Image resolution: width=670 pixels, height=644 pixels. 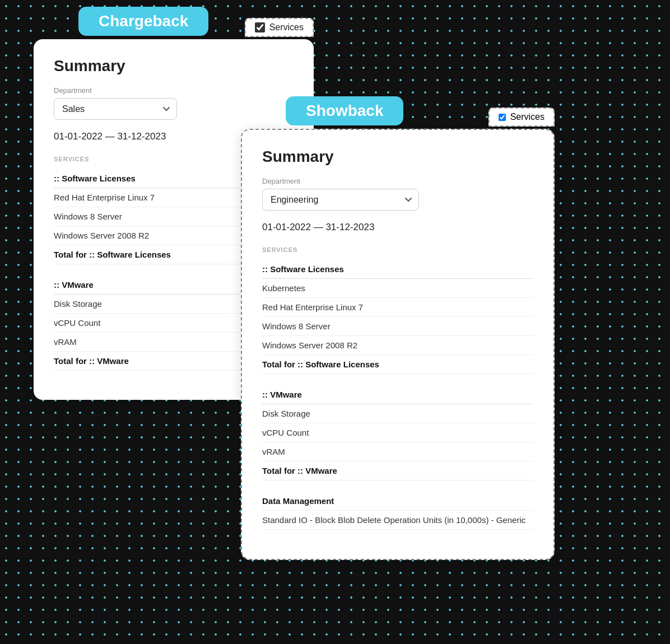 What do you see at coordinates (174, 91) in the screenshot?
I see `chargeback-department-label: Department` at bounding box center [174, 91].